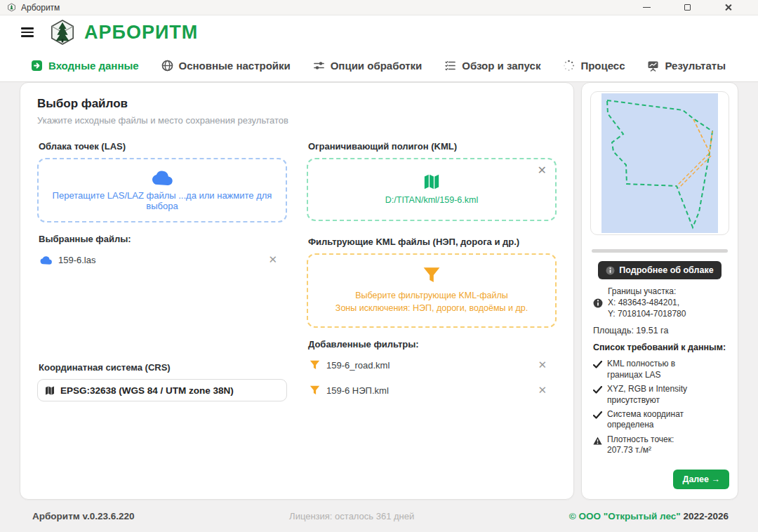  Describe the element at coordinates (451, 66) in the screenshot. I see `checklist-icon` at that location.